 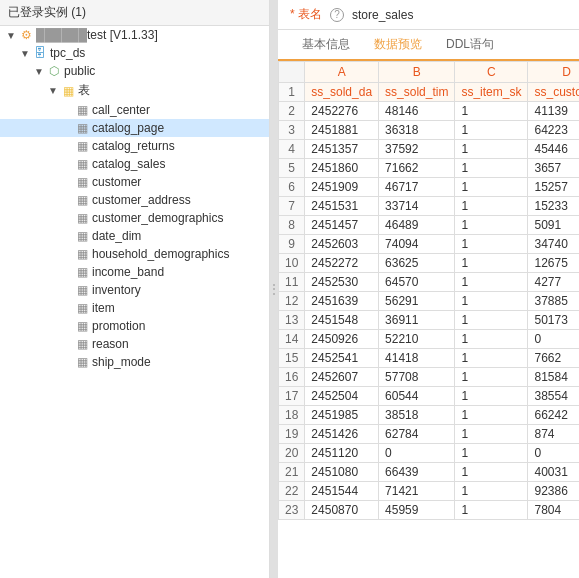 What do you see at coordinates (82, 326) in the screenshot?
I see `table-icon-promotion: ▦` at bounding box center [82, 326].